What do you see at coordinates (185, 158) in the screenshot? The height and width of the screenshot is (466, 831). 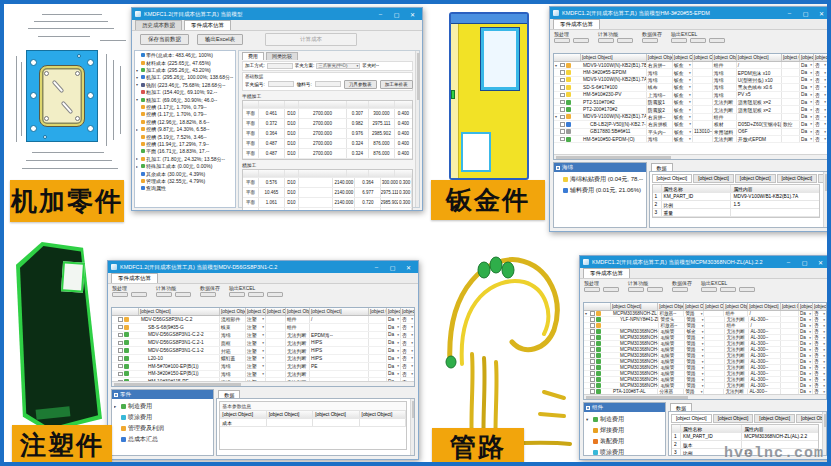 I see `cost-tree-item: ▸ 孔加工 (71.80元, 24.32%; 13.58分--` at bounding box center [185, 158].